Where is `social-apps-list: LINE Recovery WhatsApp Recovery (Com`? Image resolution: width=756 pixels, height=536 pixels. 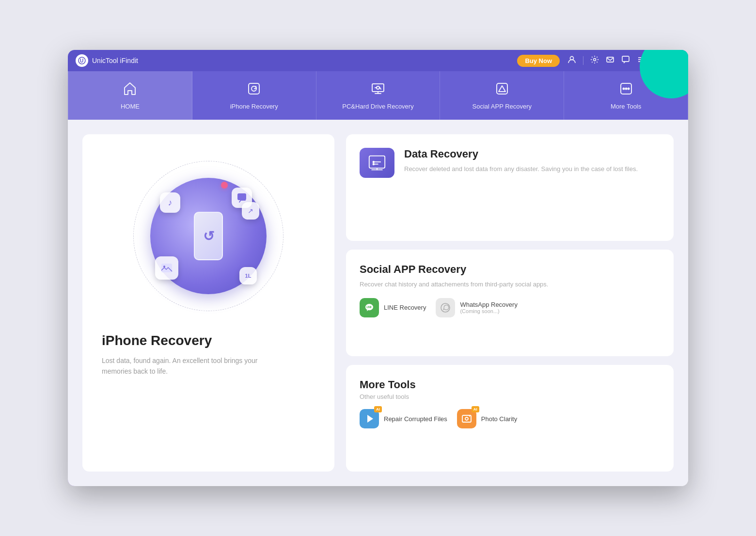 social-apps-list: LINE Recovery WhatsApp Recovery (Com is located at coordinates (510, 308).